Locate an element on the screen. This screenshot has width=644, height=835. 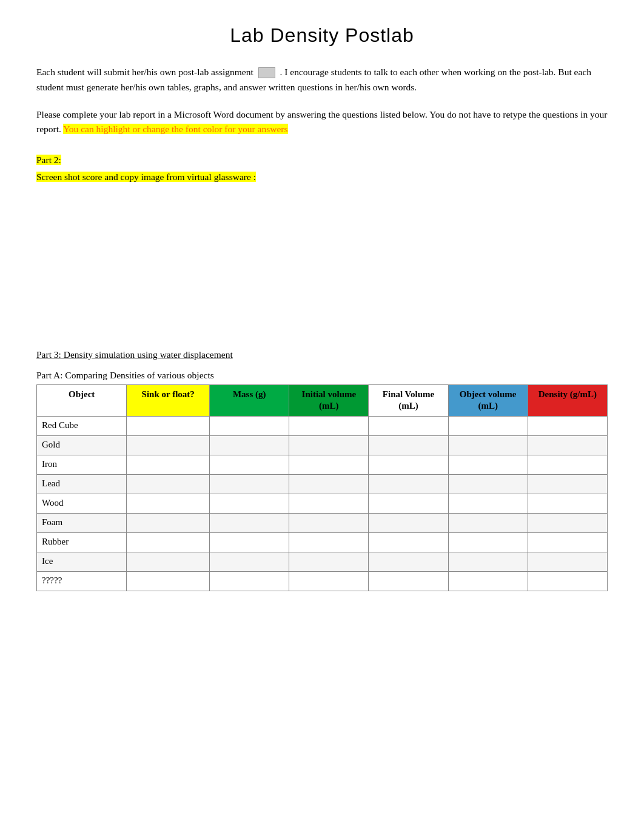
col-header-object-volume: Object volume (mL) is located at coordinates (488, 400).